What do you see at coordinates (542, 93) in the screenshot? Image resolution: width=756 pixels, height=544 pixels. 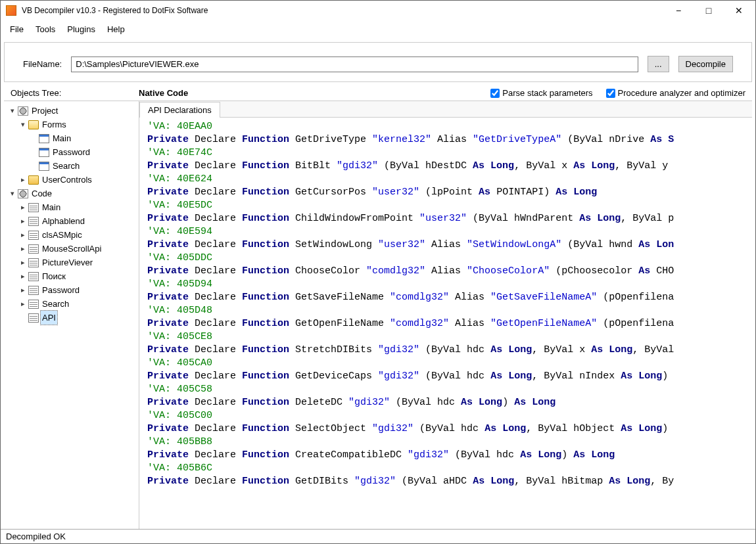 I see `parse-stack-checkbox: Parse stack parameters` at bounding box center [542, 93].